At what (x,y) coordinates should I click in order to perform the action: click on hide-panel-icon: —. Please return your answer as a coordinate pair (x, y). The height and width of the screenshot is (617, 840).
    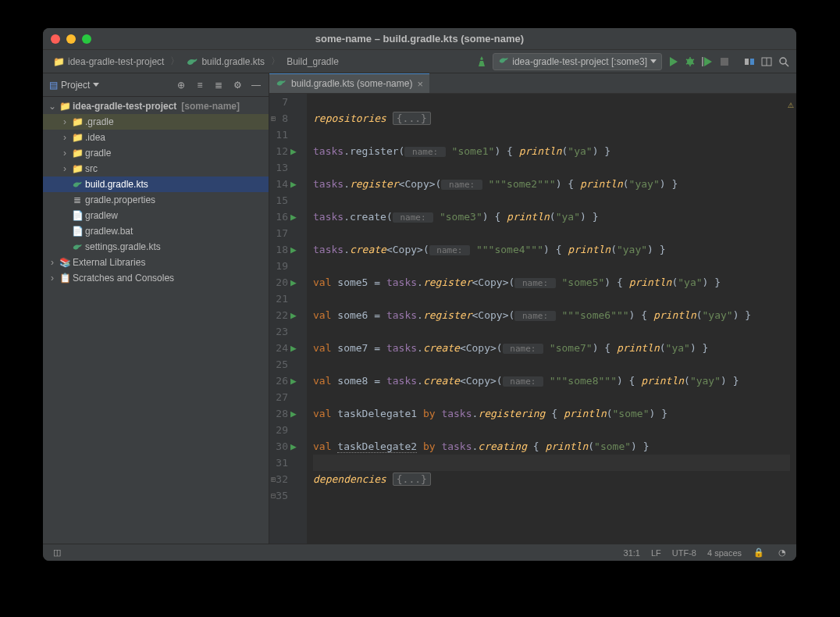
    Looking at the image, I should click on (256, 85).